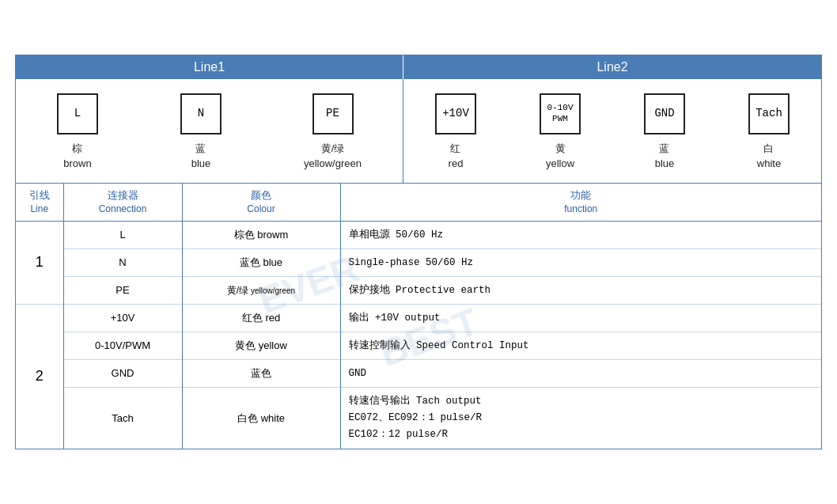 This screenshot has height=504, width=837. What do you see at coordinates (210, 131) in the screenshot?
I see `diagram-line1: L 棕brown N 蓝blue PE 黄/绿yellow/green` at bounding box center [210, 131].